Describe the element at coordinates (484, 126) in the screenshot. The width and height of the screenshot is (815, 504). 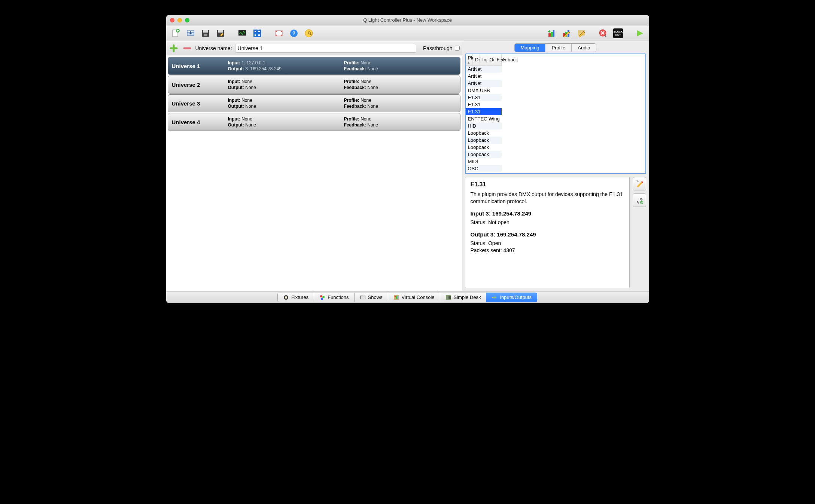
I see `plugin-row: HIDNone` at that location.